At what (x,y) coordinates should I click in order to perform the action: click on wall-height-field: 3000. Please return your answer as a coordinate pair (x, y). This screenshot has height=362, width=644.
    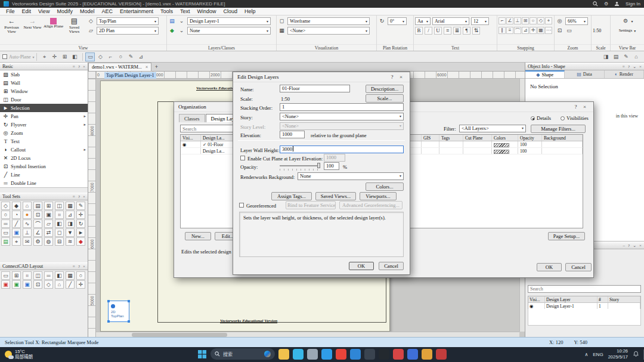
    Looking at the image, I should click on (342, 149).